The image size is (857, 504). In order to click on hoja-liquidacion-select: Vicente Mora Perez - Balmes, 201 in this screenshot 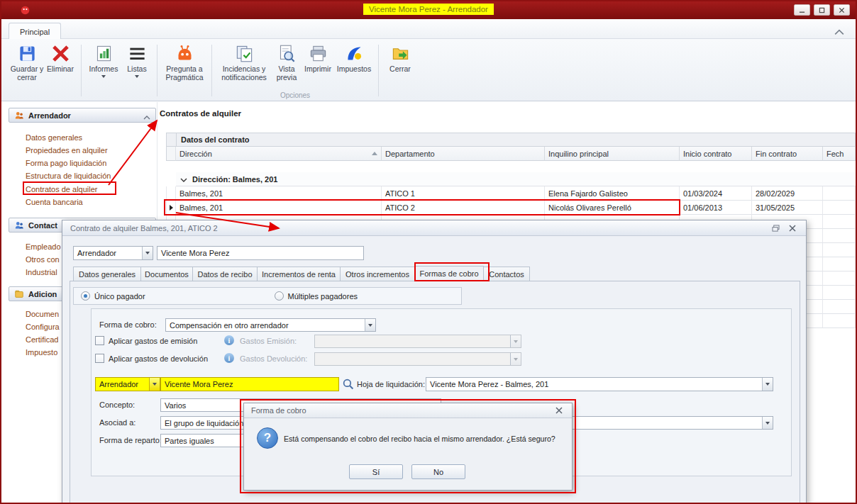, I will do `click(599, 384)`.